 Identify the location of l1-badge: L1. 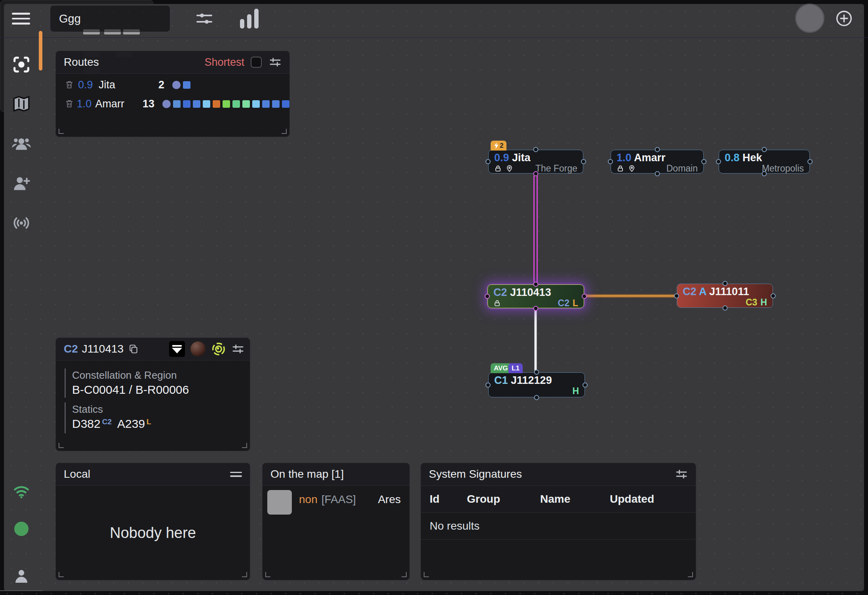
(516, 368).